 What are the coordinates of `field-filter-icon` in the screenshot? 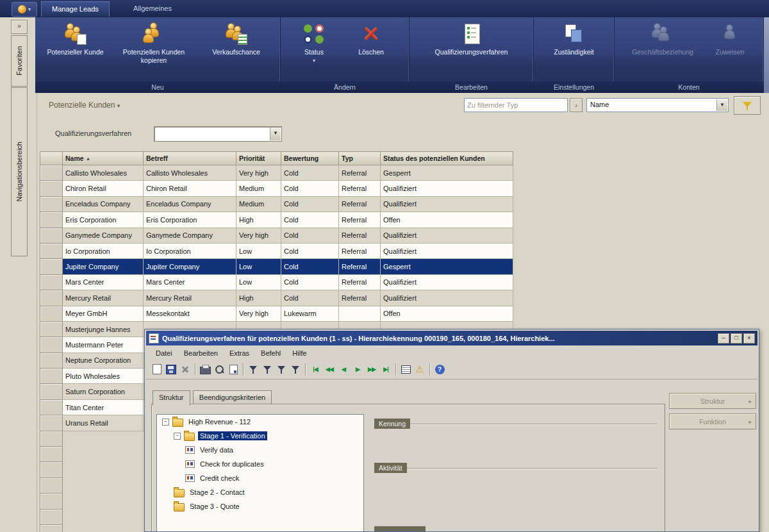 It's located at (267, 369).